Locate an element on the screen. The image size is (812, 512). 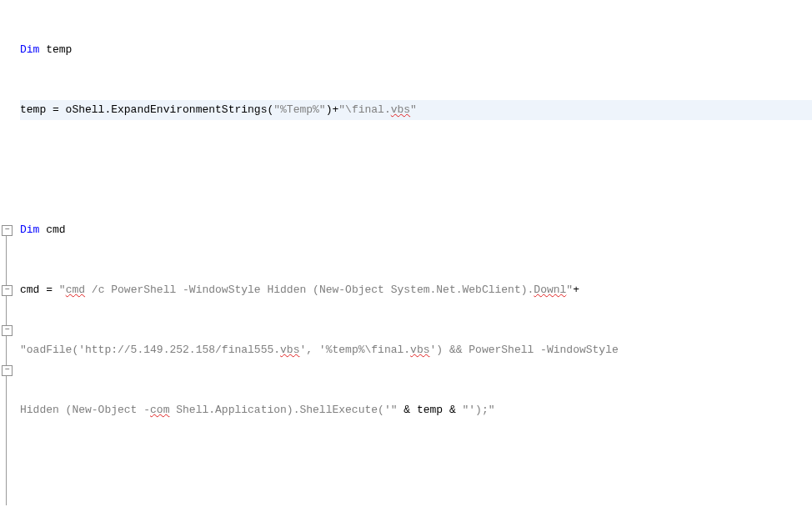
code-line: Hidden (New-Object -com Shell.Applicatio… is located at coordinates (416, 410).